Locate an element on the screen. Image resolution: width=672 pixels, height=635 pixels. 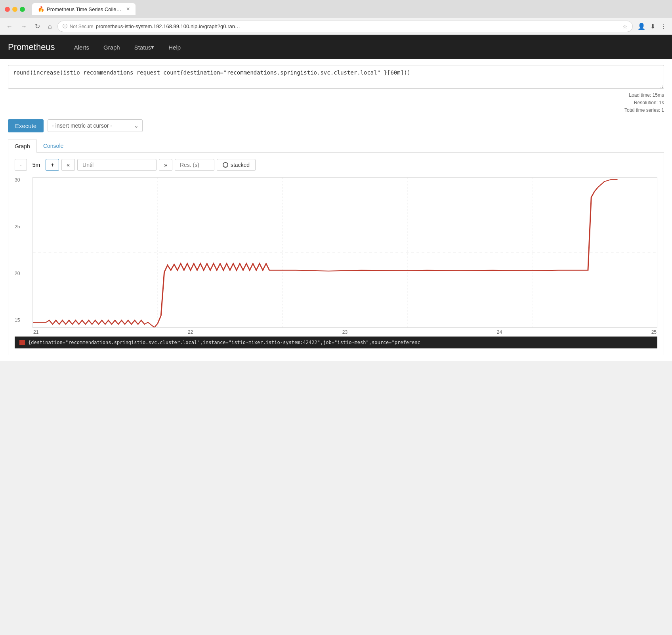
security-icon: ⓘ is located at coordinates (65, 26).